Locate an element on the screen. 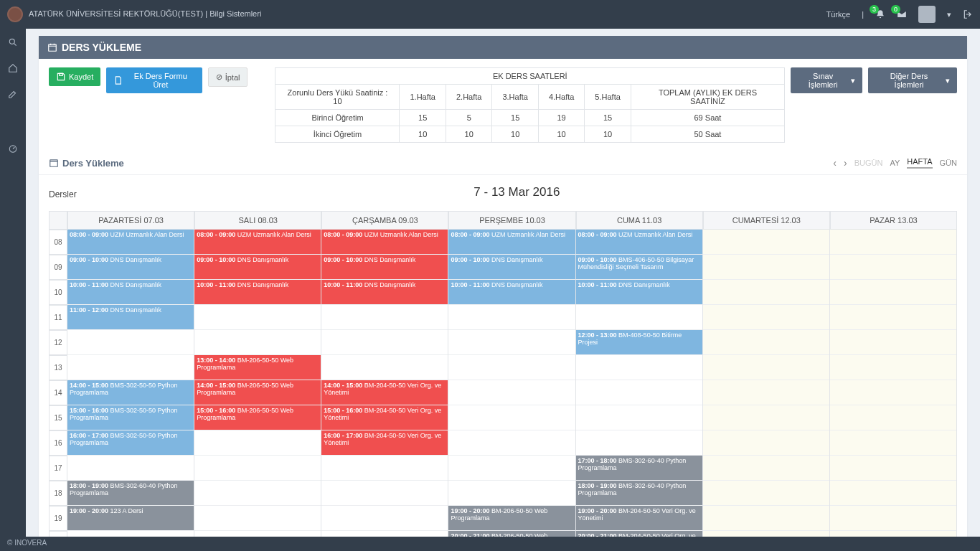 The height and width of the screenshot is (551, 980). chevron-down-icon: ▾ is located at coordinates (949, 14).